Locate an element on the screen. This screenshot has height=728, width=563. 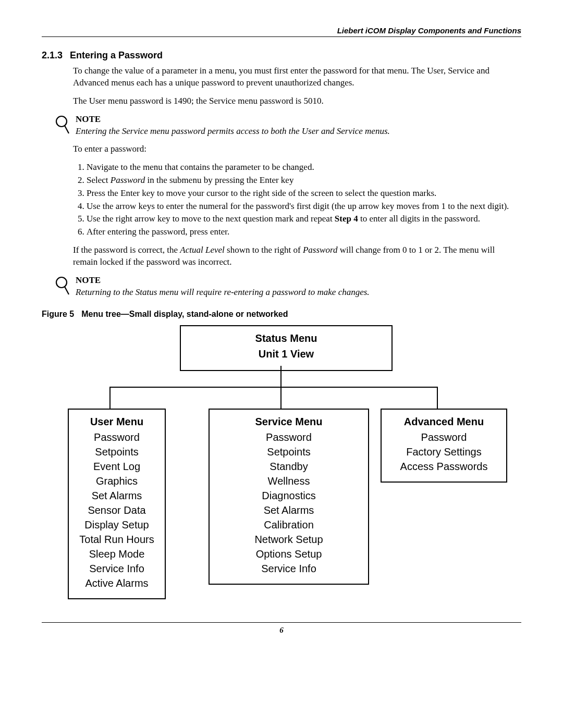
note-text: Entering the Service menu password permi… is located at coordinates (232, 131).